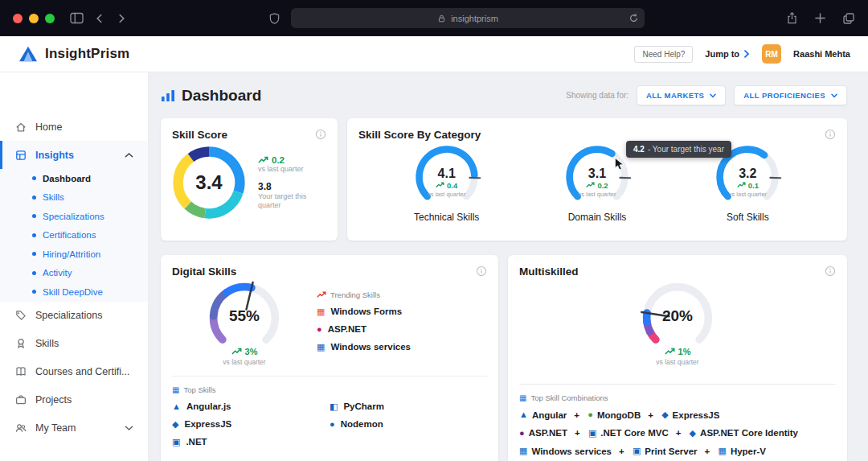 The image size is (868, 461). Describe the element at coordinates (100, 19) in the screenshot. I see `back-icon` at that location.